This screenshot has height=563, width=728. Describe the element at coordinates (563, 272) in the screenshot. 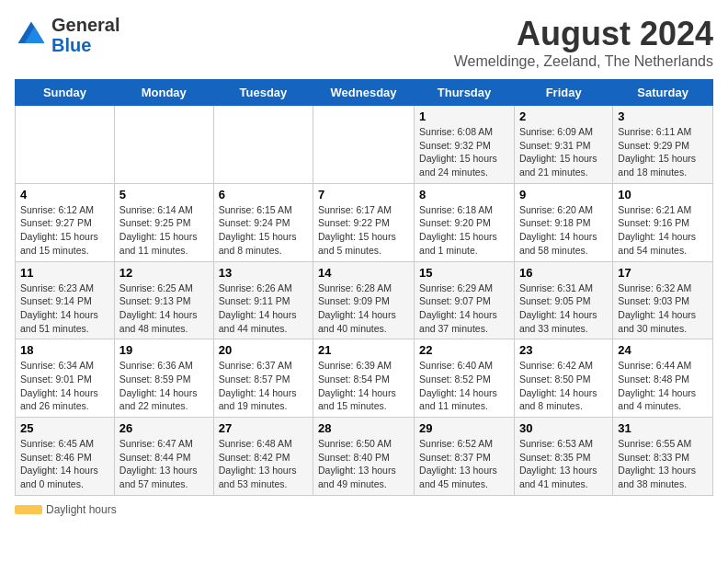

I see `day-number: 16` at that location.